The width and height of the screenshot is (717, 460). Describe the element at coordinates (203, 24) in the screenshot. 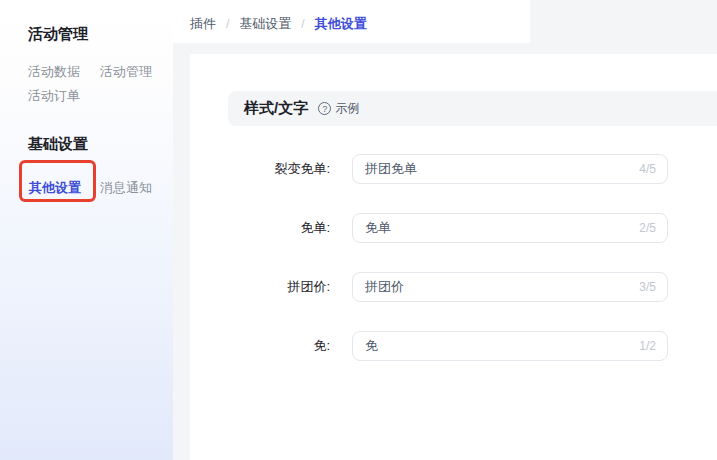

I see `breadcrumb-item-plugin: 插件` at that location.